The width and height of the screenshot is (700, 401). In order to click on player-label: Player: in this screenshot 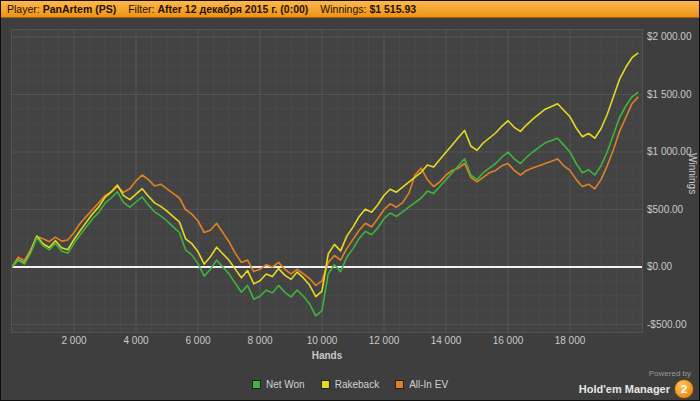, I will do `click(24, 9)`.